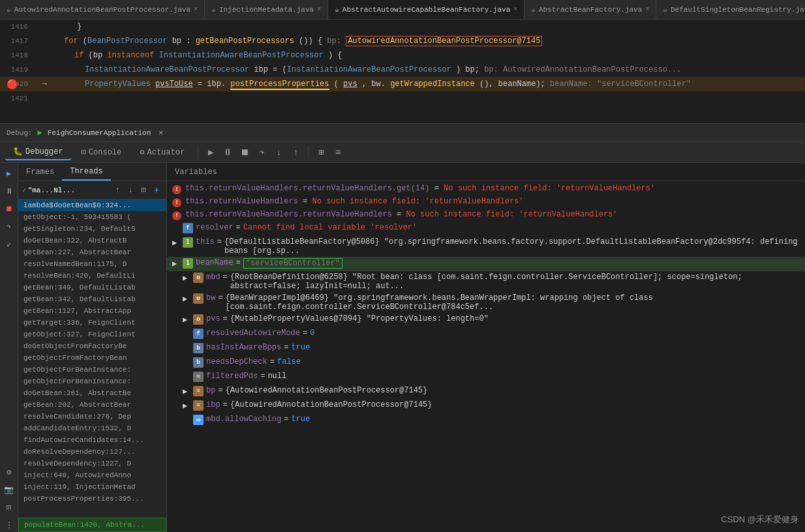 This screenshot has width=805, height=532. Describe the element at coordinates (9, 472) in the screenshot. I see `sidebar-settings-icon: ⚙` at that location.